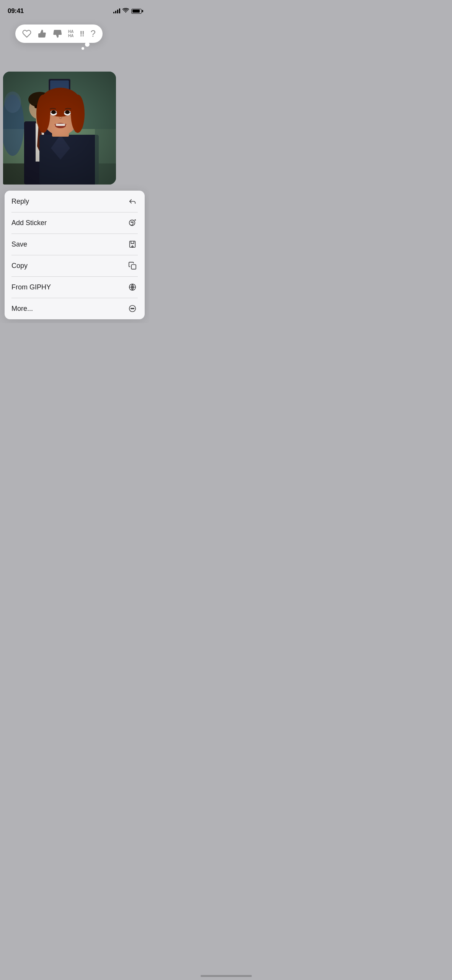 This screenshot has height=980, width=452. Describe the element at coordinates (75, 223) in the screenshot. I see `menu-item-add-sticker: Add Sticker` at that location.